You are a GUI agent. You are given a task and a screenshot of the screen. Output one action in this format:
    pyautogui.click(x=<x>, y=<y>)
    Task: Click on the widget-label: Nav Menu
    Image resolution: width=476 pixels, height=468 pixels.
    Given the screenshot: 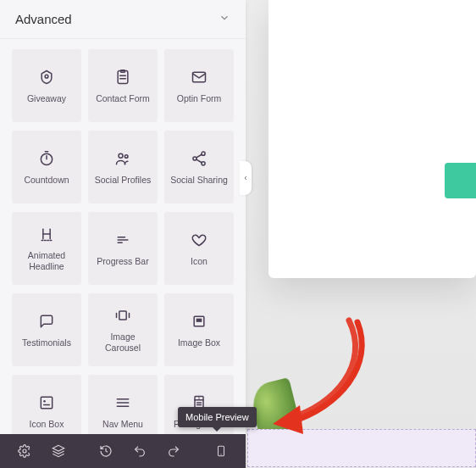 What is the action you would take?
    pyautogui.click(x=123, y=424)
    